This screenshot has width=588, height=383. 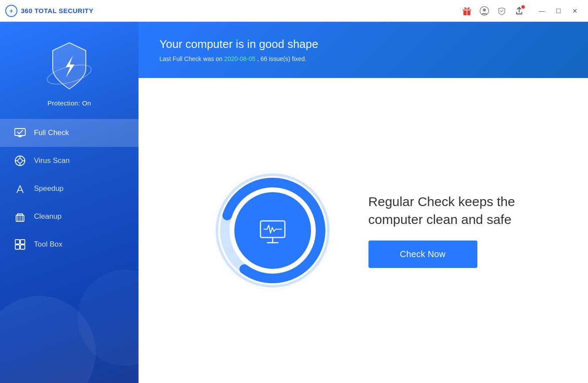 I want to click on maximize-button: ☐, so click(x=558, y=11).